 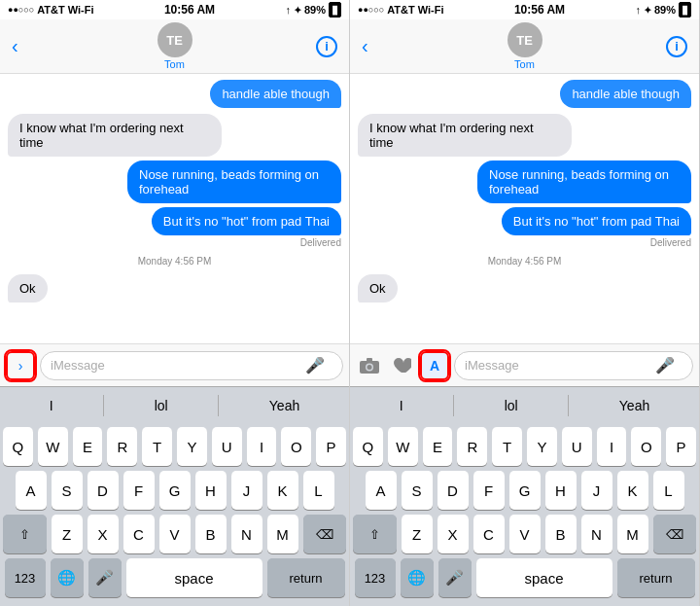 I want to click on autocomplete-bar-right: I lol Yeah, so click(x=525, y=405).